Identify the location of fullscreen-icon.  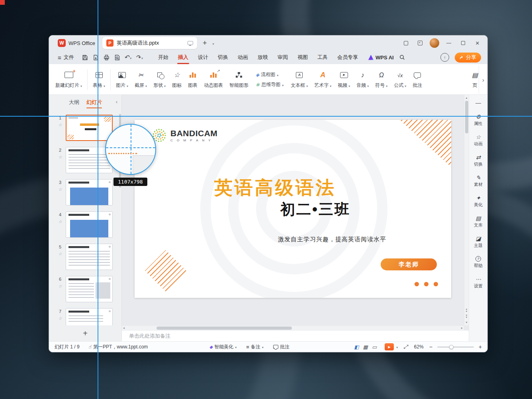
(405, 347).